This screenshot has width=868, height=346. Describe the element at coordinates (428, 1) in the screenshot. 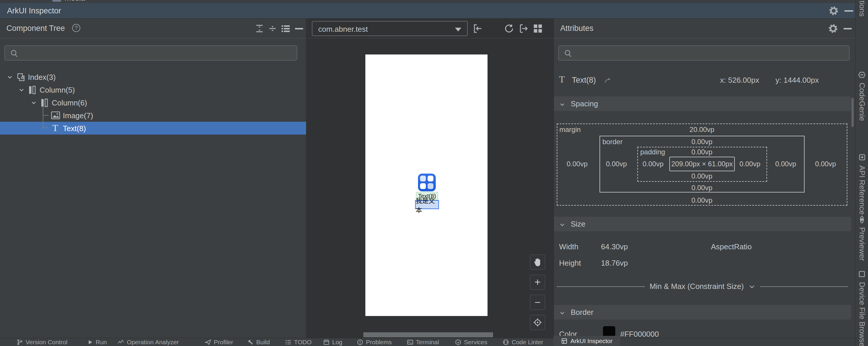

I see `project-tree-sliver: media` at that location.